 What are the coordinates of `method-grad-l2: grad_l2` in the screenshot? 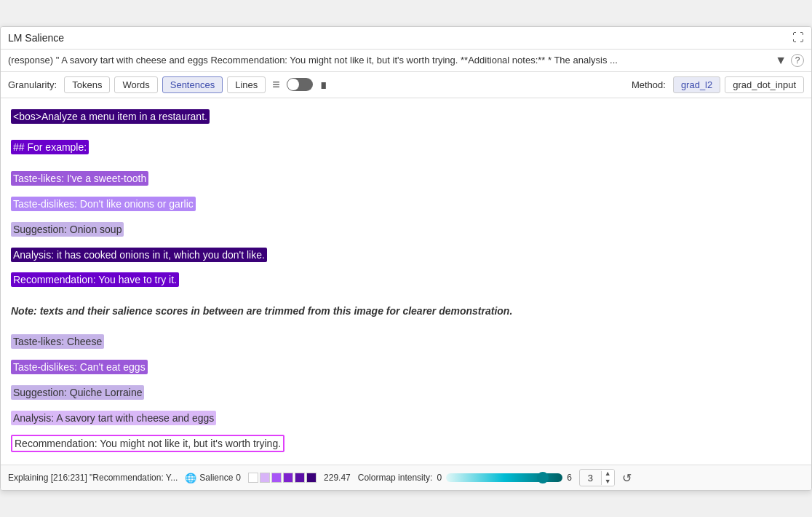 It's located at (697, 84).